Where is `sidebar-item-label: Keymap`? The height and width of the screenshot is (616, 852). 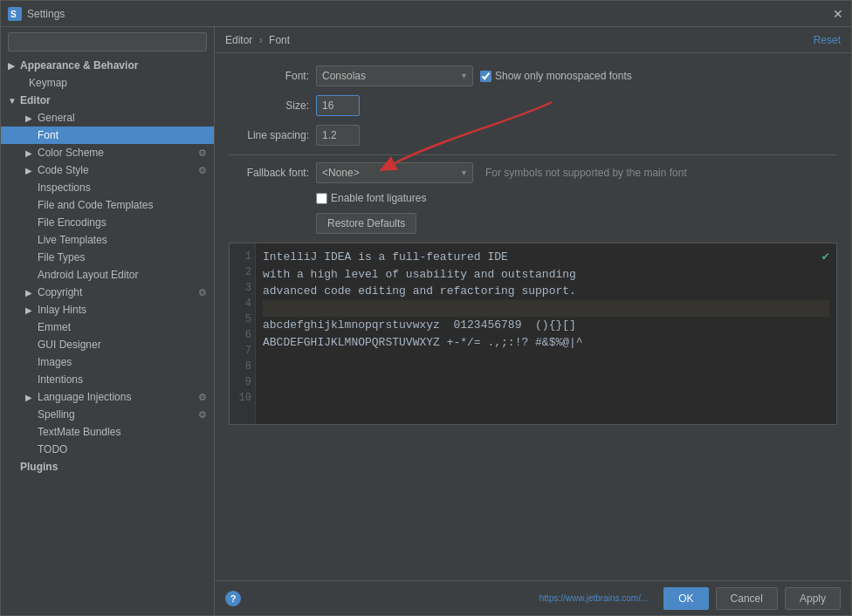 sidebar-item-label: Keymap is located at coordinates (48, 83).